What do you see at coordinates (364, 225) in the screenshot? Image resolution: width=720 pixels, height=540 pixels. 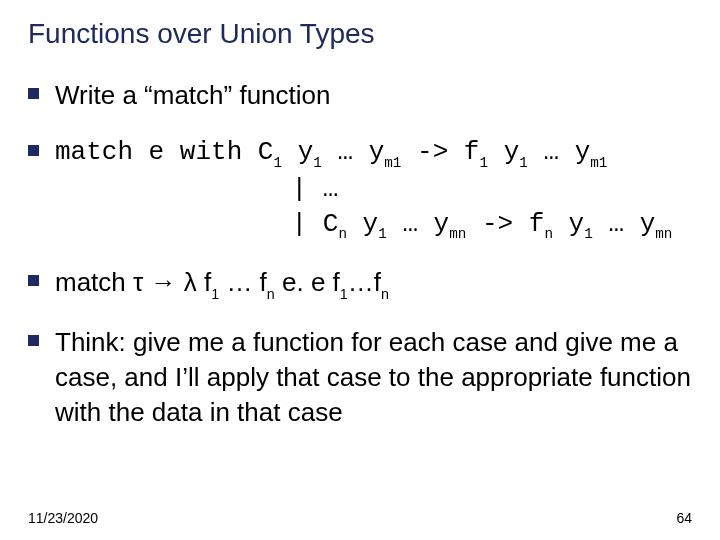 I see `code-line-3: | Cn y1 … ymn -> fn y1 … ymn` at bounding box center [364, 225].